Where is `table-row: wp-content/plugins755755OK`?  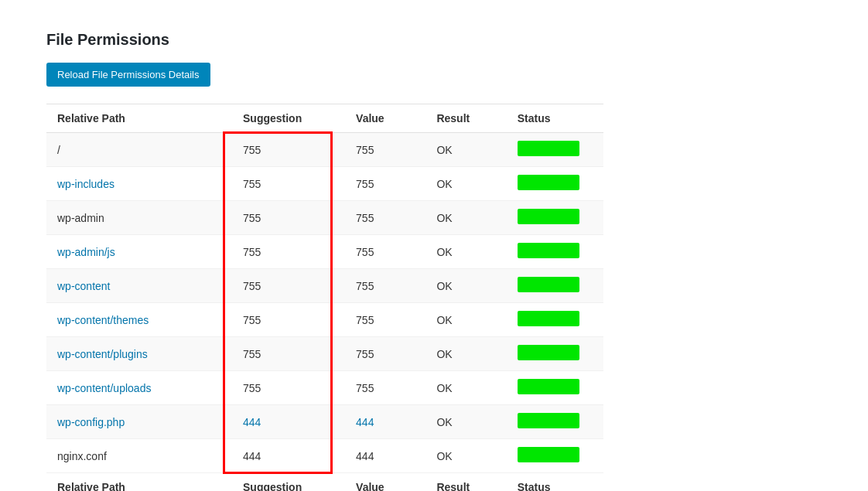 table-row: wp-content/plugins755755OK is located at coordinates (325, 354).